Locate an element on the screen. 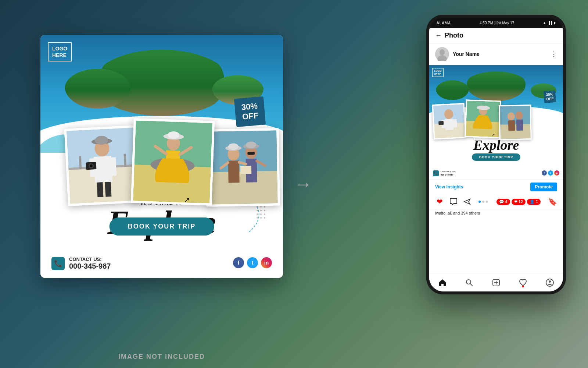  mini-twitter-icon: t is located at coordinates (551, 173).